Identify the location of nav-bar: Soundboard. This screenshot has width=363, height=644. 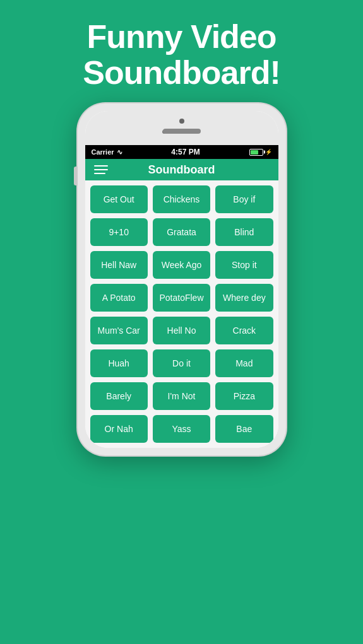
(182, 170).